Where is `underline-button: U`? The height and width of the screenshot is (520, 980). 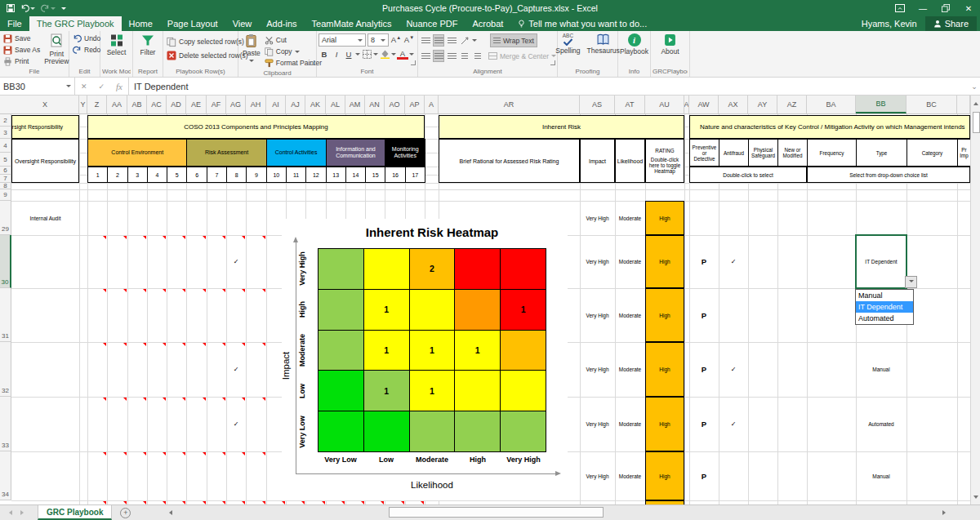 underline-button: U is located at coordinates (349, 54).